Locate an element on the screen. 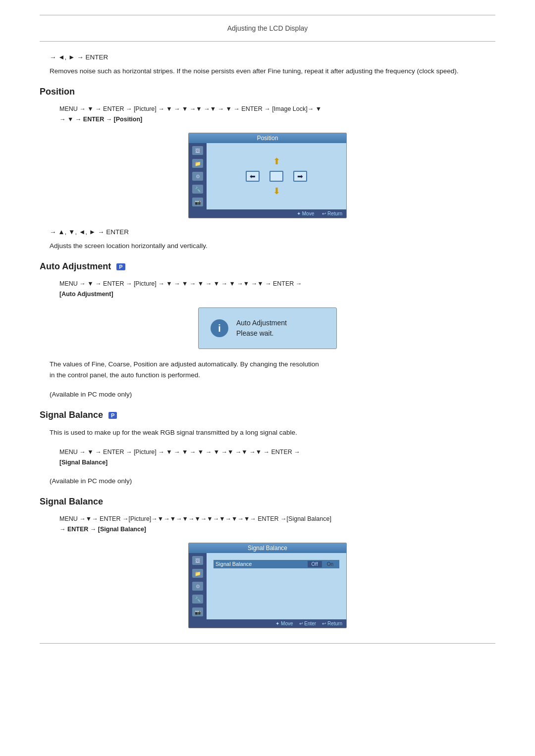 The height and width of the screenshot is (756, 535). top-nav-instruction: → ◄, ► → ENTER is located at coordinates (272, 57).